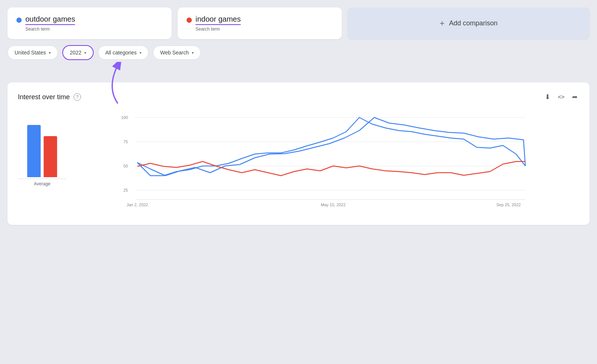  Describe the element at coordinates (85, 53) in the screenshot. I see `year-chevron-icon: ▾` at that location.